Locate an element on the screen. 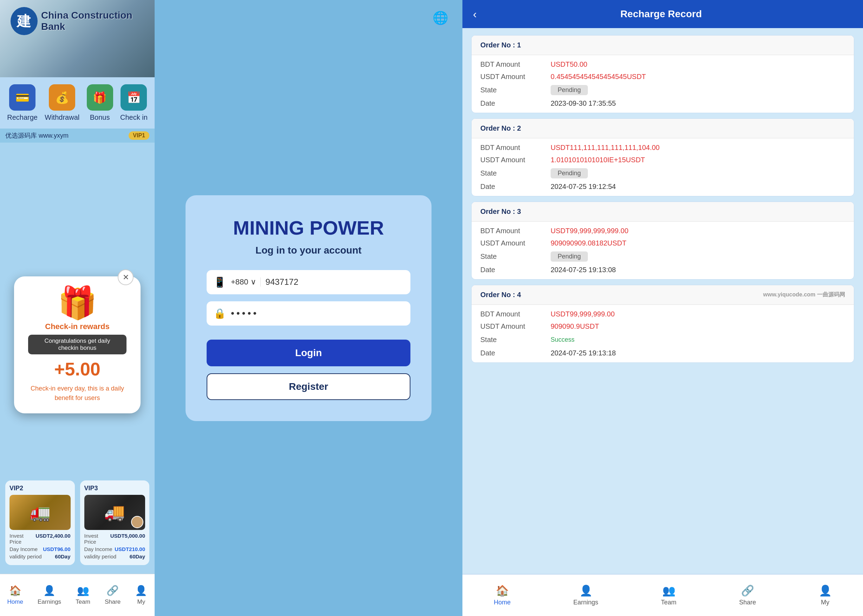 The image size is (863, 616). gift-icon: 🎁 is located at coordinates (77, 303).